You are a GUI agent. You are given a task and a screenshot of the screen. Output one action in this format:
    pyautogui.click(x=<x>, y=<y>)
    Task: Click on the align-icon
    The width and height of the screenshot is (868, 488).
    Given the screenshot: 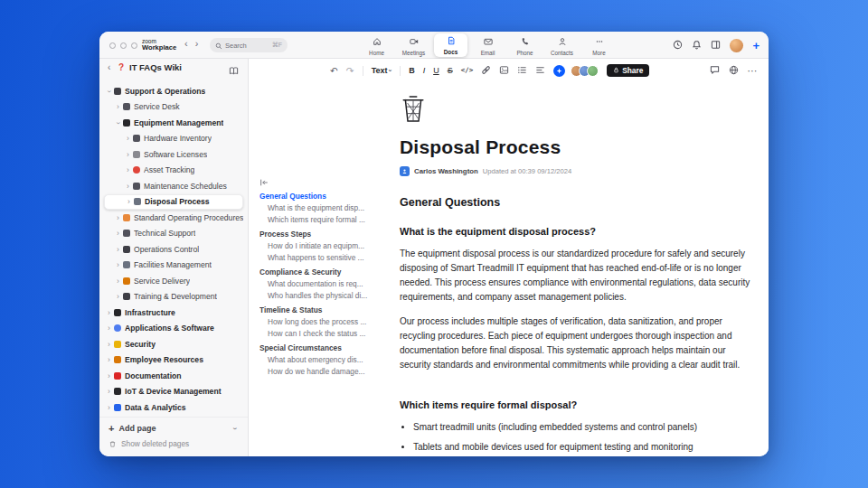 What is the action you would take?
    pyautogui.click(x=541, y=70)
    